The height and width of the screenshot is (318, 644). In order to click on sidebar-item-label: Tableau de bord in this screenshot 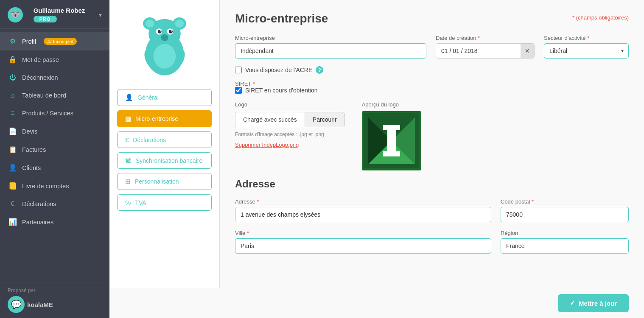, I will do `click(44, 95)`.